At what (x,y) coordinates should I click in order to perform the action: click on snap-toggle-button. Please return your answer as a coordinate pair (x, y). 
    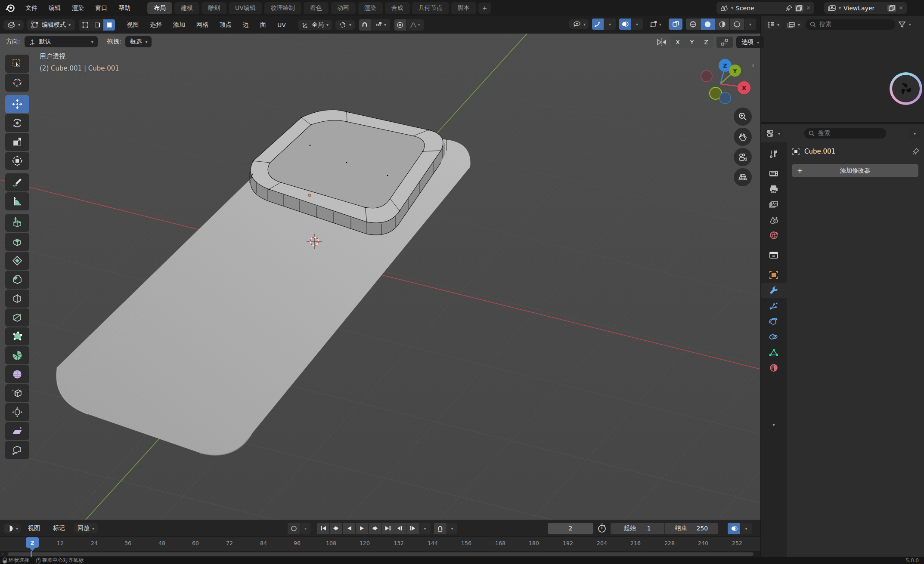
    Looking at the image, I should click on (365, 25).